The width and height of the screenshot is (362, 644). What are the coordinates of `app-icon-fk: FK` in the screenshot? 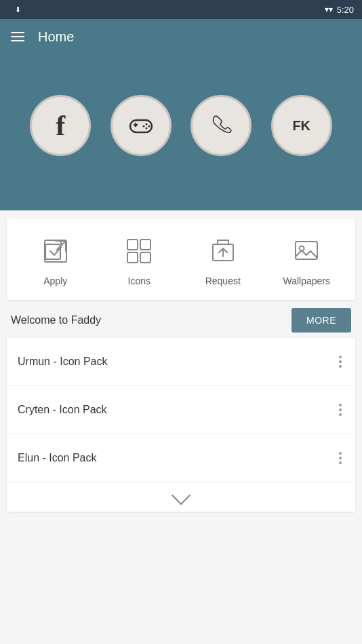 It's located at (302, 126).